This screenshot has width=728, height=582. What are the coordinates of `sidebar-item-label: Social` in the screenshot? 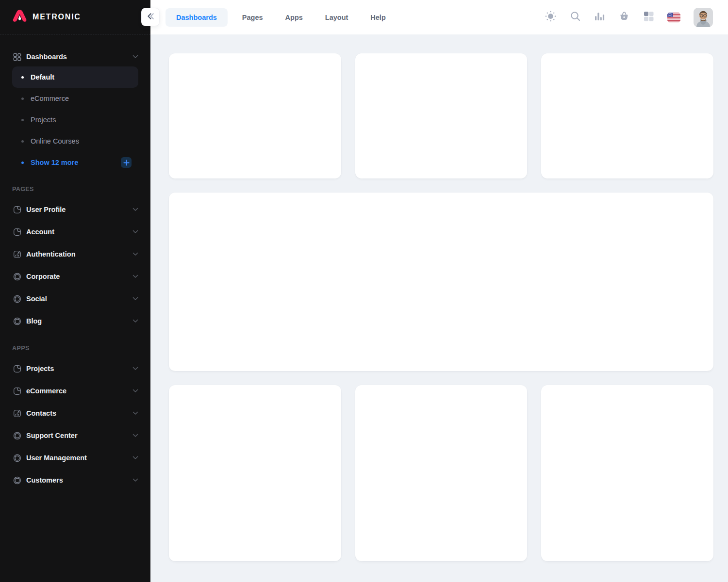 It's located at (37, 299).